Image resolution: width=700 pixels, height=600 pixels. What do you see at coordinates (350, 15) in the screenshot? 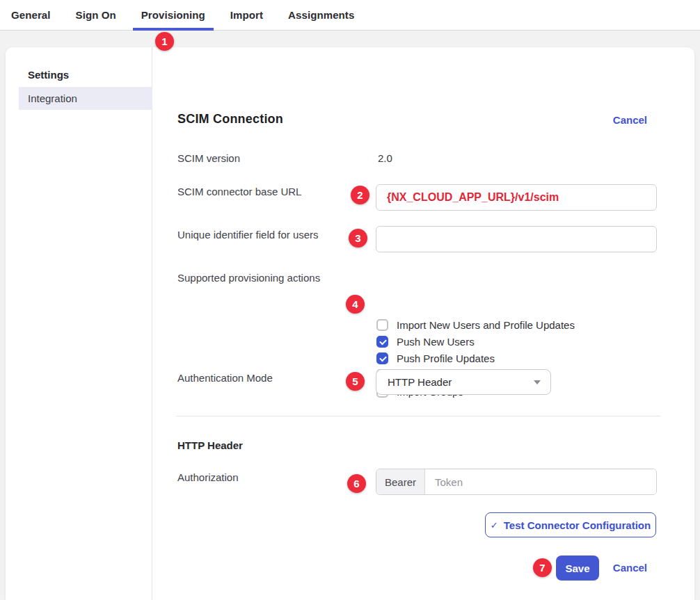
I see `app-tabbar: General Sign On Provisioning Import Assi…` at bounding box center [350, 15].